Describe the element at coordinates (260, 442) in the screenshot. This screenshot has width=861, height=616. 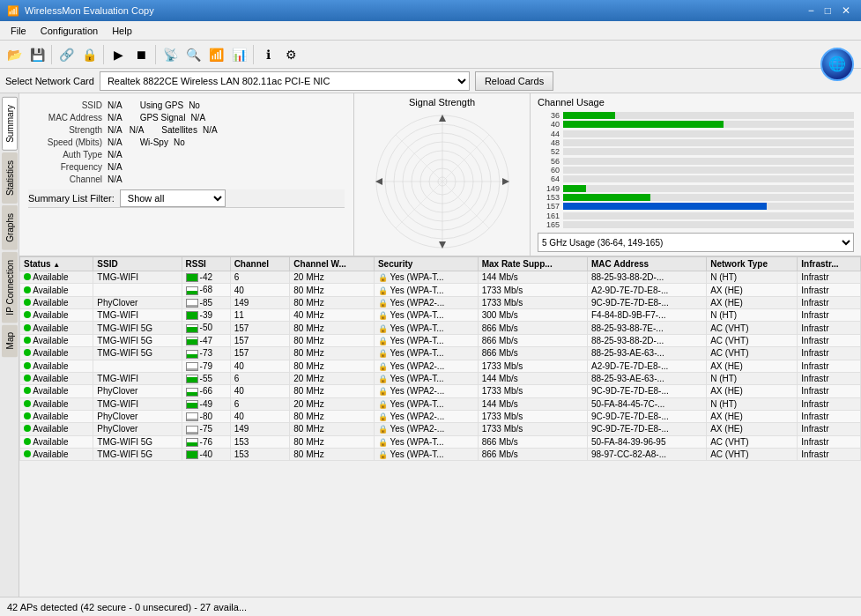
I see `cell-channel: 153` at that location.